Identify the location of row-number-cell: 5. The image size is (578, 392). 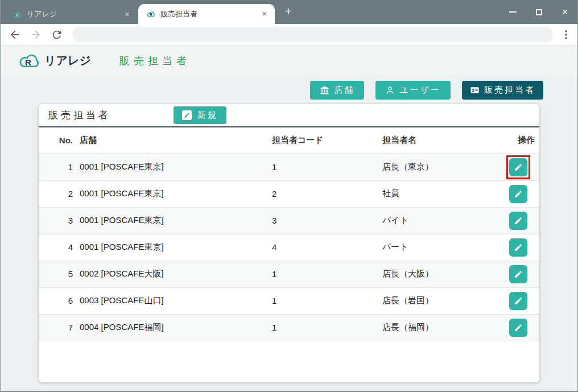
(59, 274).